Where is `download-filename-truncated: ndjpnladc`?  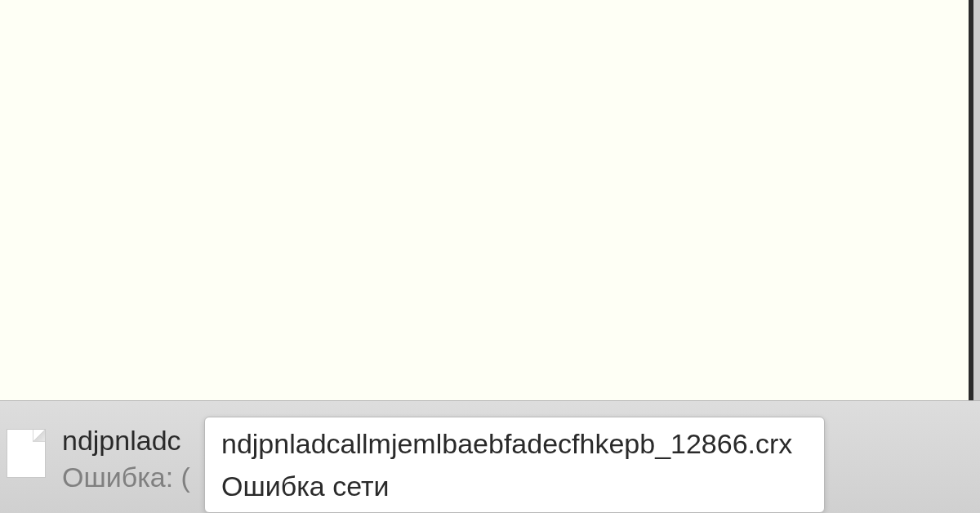 download-filename-truncated: ndjpnladc is located at coordinates (126, 441).